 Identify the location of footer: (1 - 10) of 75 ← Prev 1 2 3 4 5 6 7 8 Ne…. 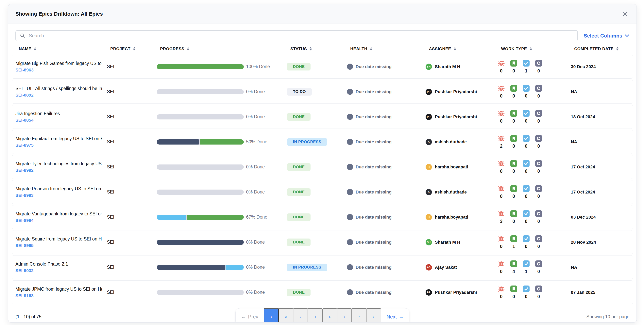
(322, 315).